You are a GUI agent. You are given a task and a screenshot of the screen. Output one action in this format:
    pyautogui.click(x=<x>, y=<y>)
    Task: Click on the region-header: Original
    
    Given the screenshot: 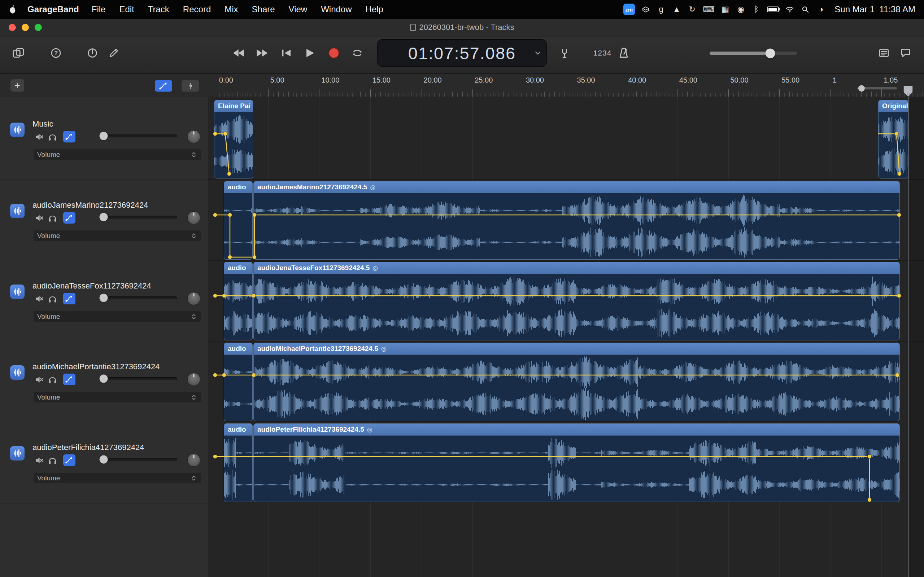 What is the action you would take?
    pyautogui.click(x=893, y=106)
    